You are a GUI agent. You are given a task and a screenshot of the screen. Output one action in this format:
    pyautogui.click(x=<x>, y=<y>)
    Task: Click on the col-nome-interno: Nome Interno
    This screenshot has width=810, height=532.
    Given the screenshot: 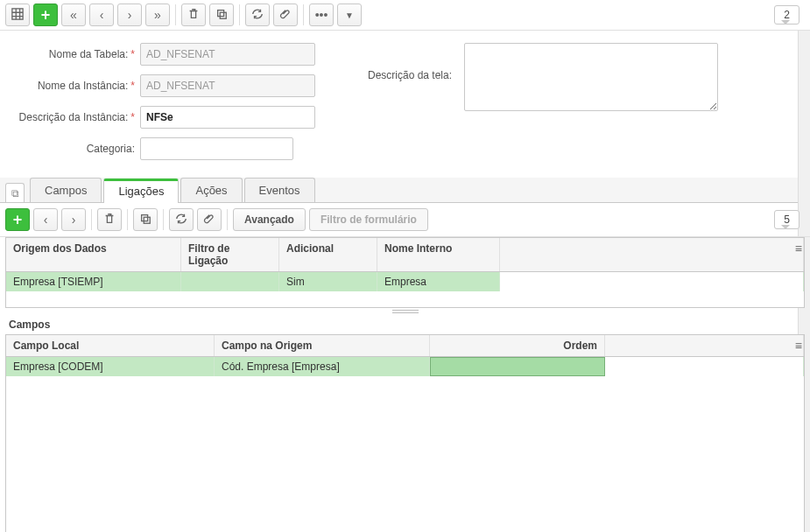 What is the action you would take?
    pyautogui.click(x=439, y=255)
    